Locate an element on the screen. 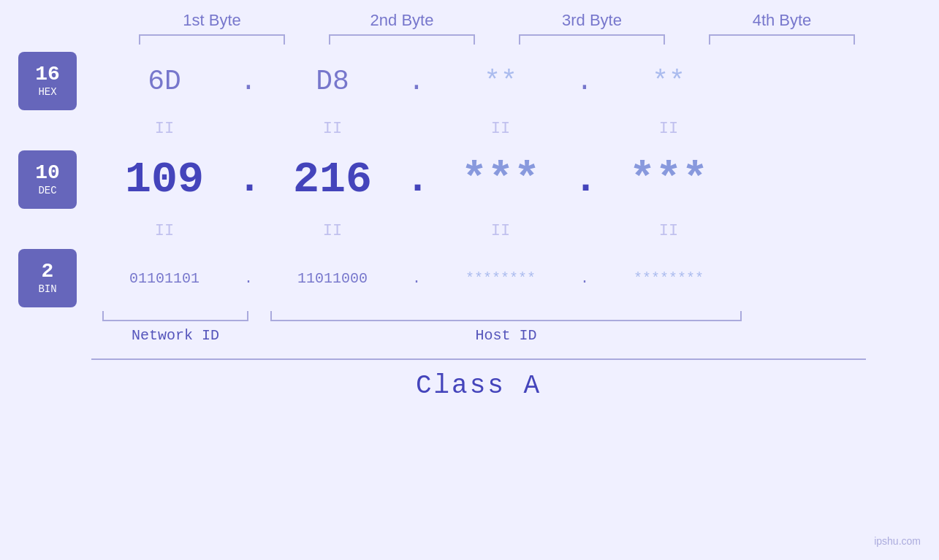 This screenshot has width=939, height=560. hex-dot3: . is located at coordinates (585, 82).